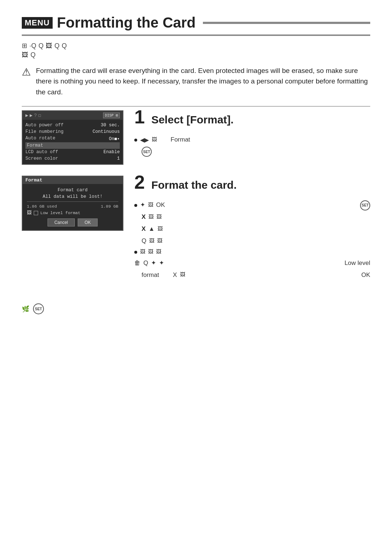 Image resolution: width=392 pixels, height=552 pixels. I want to click on cam-sym-1: ⊞, so click(25, 46).